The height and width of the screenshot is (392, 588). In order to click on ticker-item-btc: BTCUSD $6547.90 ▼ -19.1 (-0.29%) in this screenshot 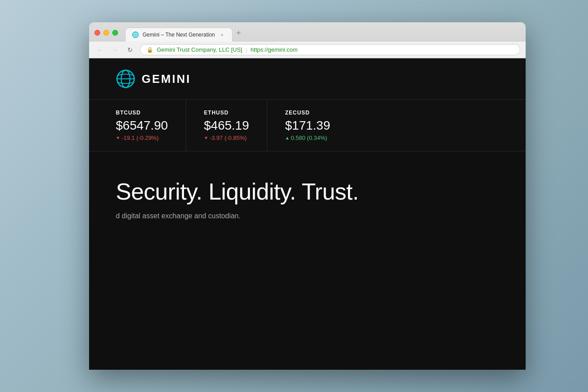, I will do `click(151, 126)`.